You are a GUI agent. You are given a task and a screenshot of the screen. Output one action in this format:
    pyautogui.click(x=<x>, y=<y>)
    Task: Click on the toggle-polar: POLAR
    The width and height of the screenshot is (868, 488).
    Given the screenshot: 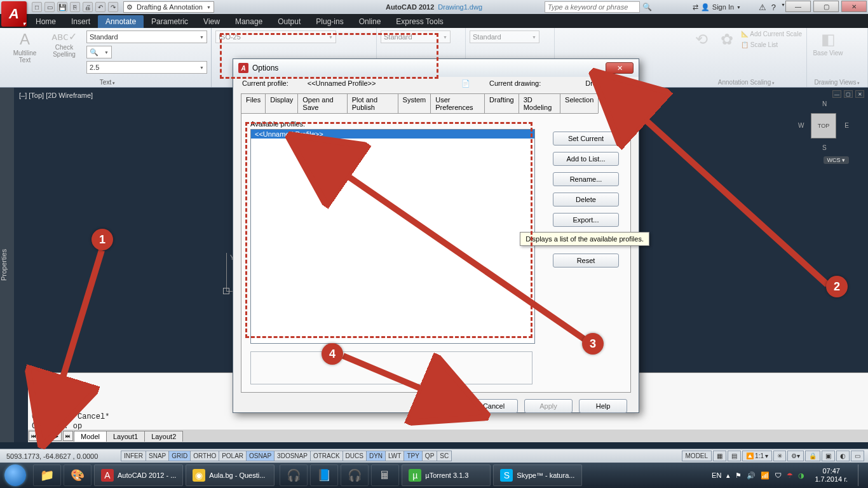 What is the action you would take?
    pyautogui.click(x=233, y=456)
    